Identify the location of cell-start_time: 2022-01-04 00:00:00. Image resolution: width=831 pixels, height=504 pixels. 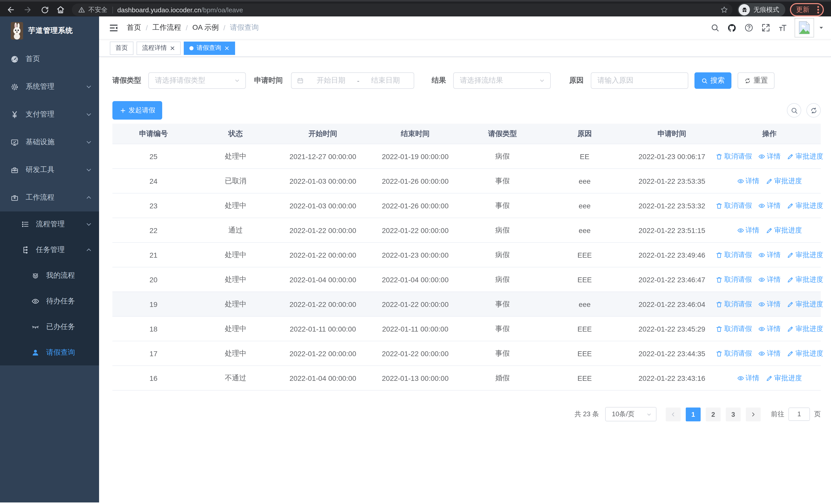
(323, 279).